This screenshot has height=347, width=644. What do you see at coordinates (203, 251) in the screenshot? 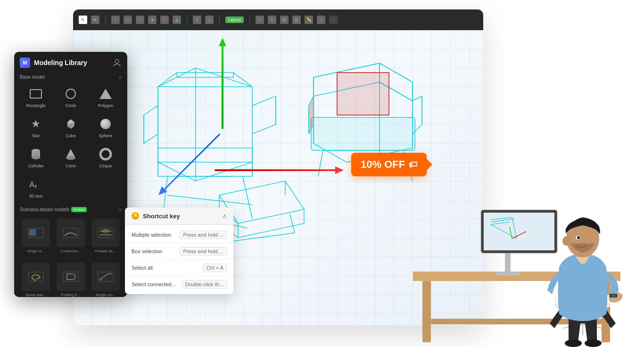
I see `shortcut-key-1: Press and hold ...` at bounding box center [203, 251].